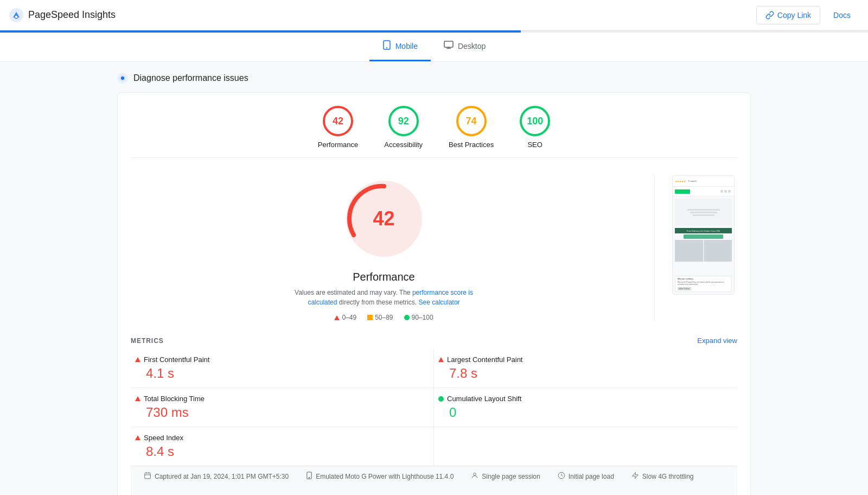 The image size is (868, 495). I want to click on metric-tbt-value: 730 ms, so click(282, 412).